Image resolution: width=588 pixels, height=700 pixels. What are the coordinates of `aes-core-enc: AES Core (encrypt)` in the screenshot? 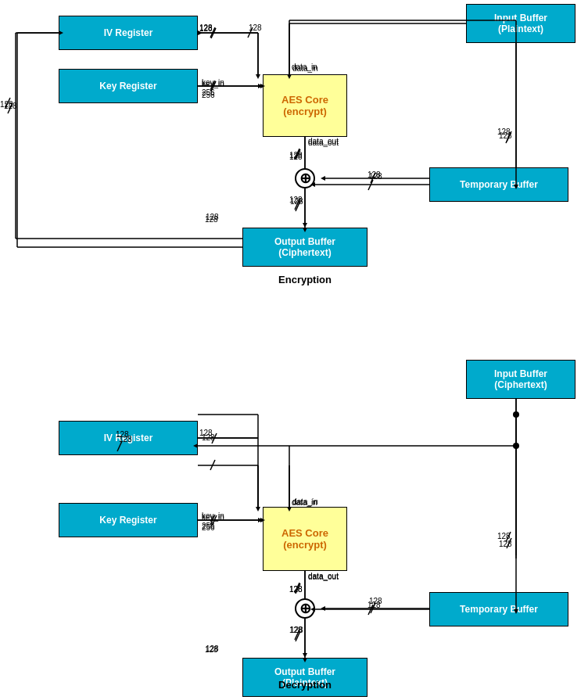 It's located at (305, 106).